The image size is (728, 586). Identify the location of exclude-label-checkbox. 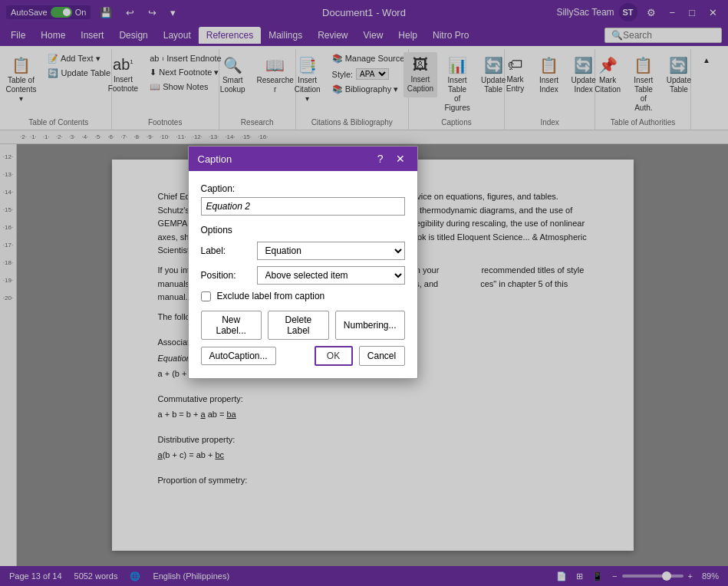
(206, 296).